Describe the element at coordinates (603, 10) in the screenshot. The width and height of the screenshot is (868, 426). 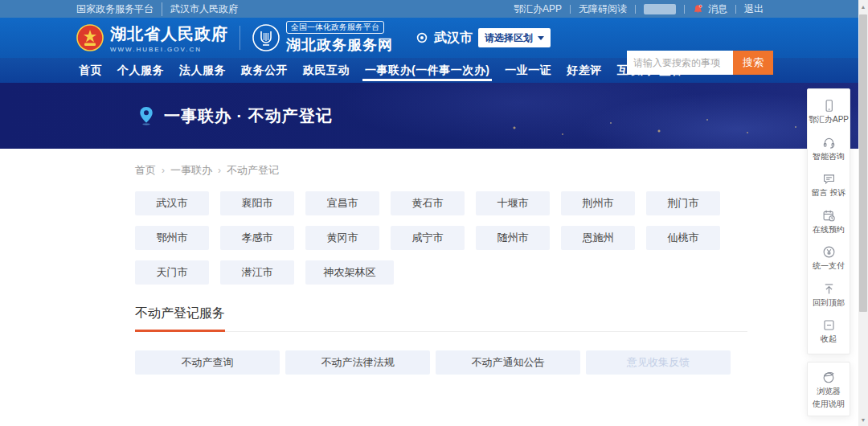
I see `topbar-accessibility-link: 无障碍阅读` at that location.